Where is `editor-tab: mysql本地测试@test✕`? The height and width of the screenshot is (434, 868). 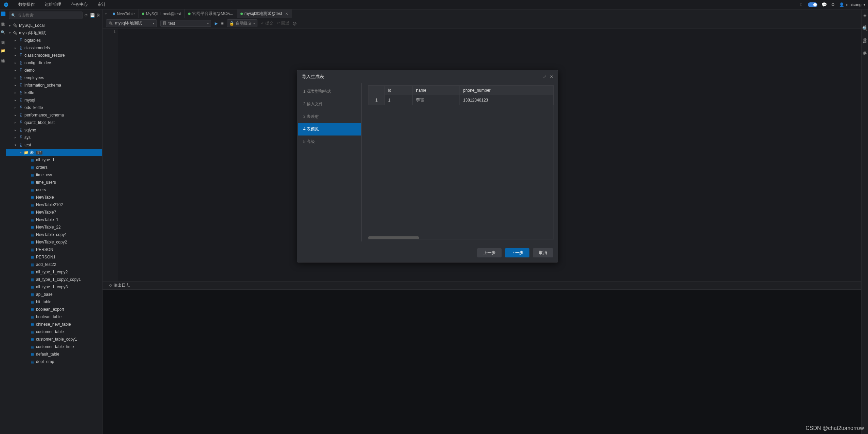 editor-tab: mysql本地测试@test✕ is located at coordinates (264, 14).